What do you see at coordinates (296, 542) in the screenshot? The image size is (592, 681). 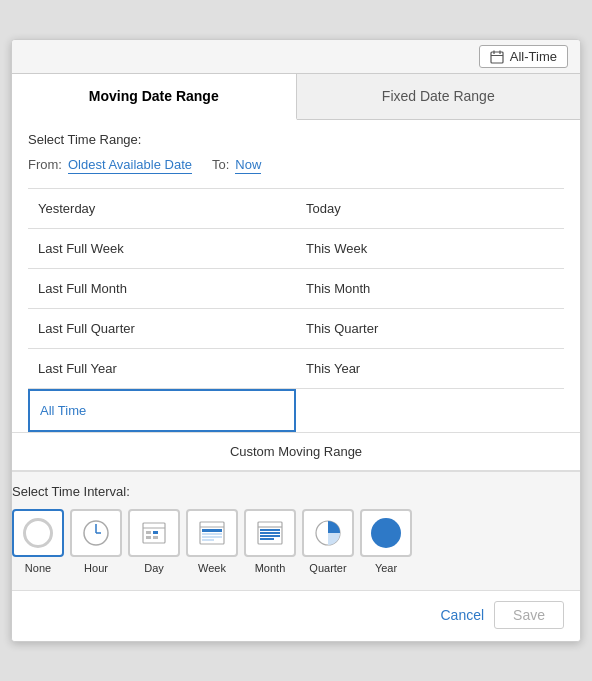 I see `interval-icons-row: None Hour` at bounding box center [296, 542].